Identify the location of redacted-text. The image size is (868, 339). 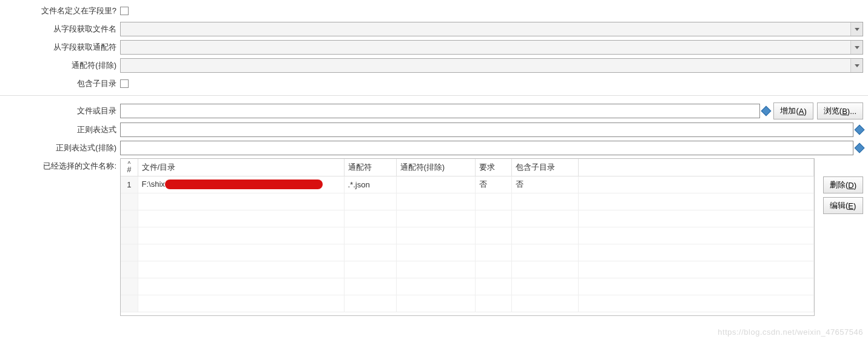
(244, 184).